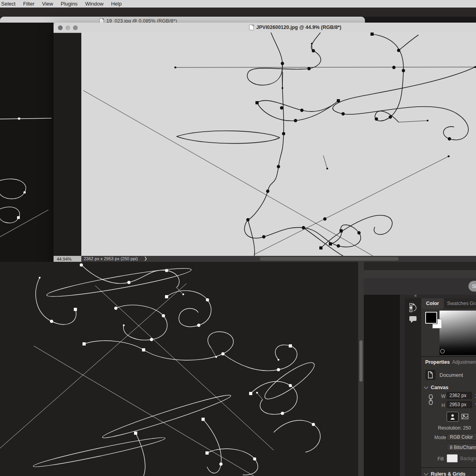  I want to click on horizontal-scrollbar, so click(329, 259).